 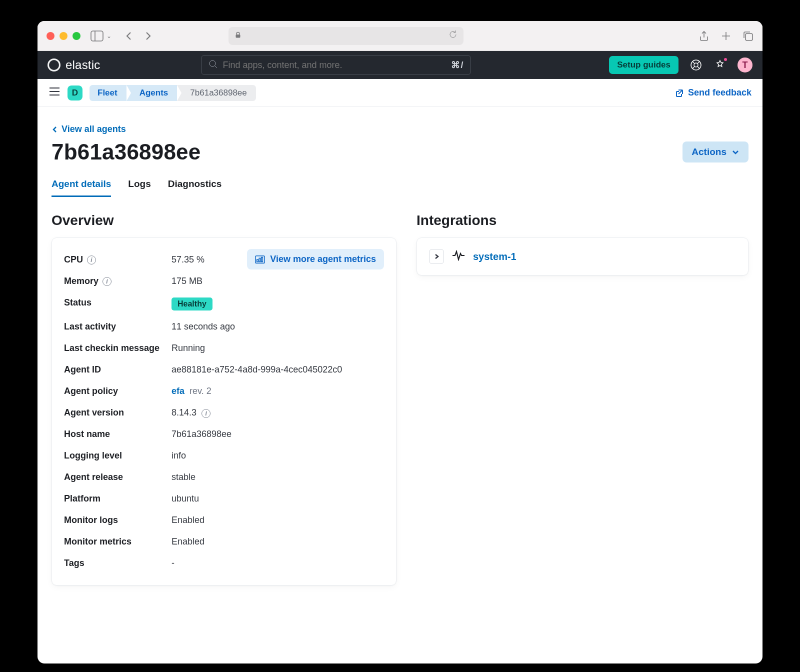 What do you see at coordinates (97, 36) in the screenshot?
I see `sidebar-toggle-icon` at bounding box center [97, 36].